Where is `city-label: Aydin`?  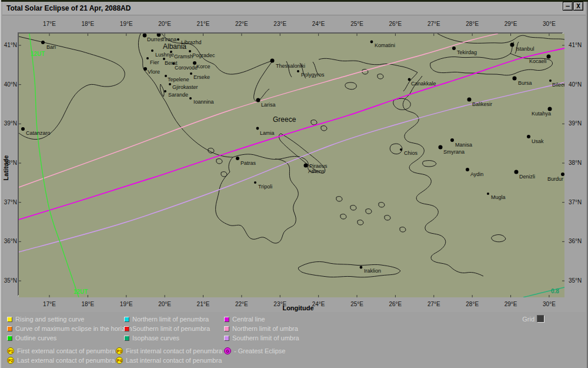
city-label: Aydin is located at coordinates (477, 174).